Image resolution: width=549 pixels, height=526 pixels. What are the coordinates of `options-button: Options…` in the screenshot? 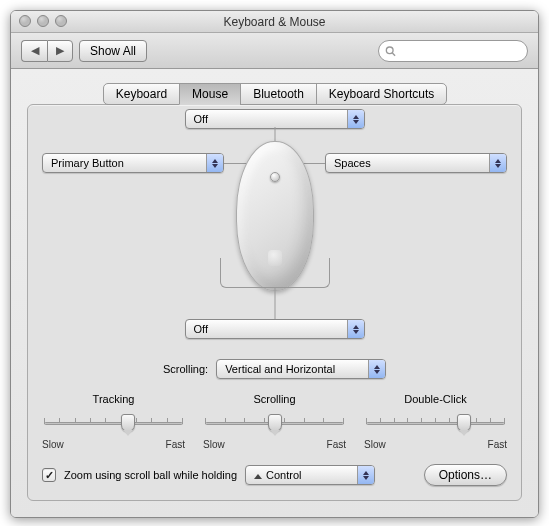 It's located at (466, 475).